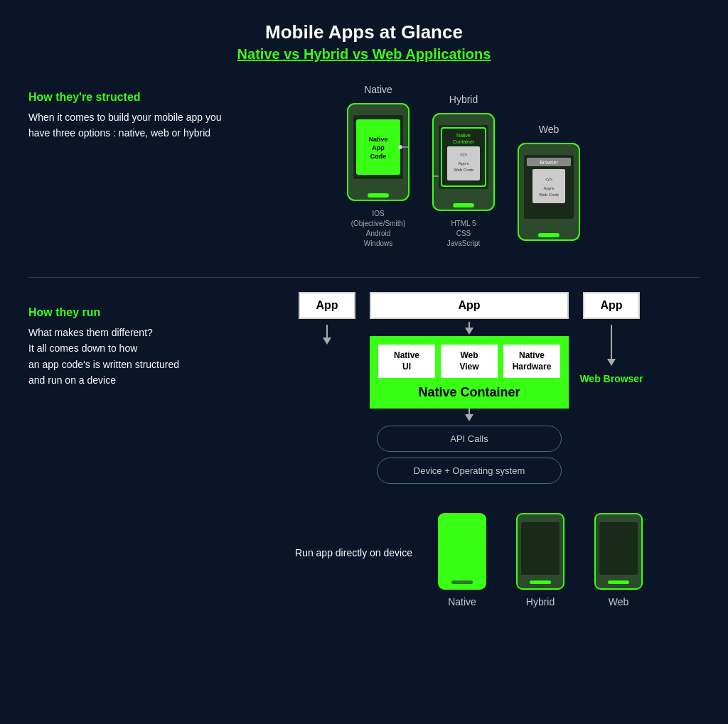  Describe the element at coordinates (128, 97) in the screenshot. I see `section1-label: How they're structed` at that location.